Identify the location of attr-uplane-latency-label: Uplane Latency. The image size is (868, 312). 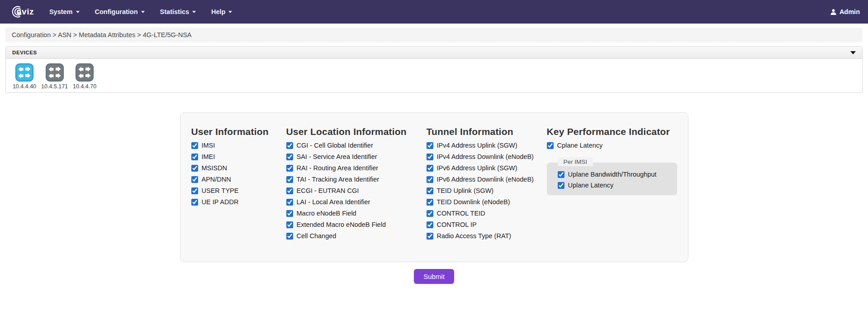
(591, 185).